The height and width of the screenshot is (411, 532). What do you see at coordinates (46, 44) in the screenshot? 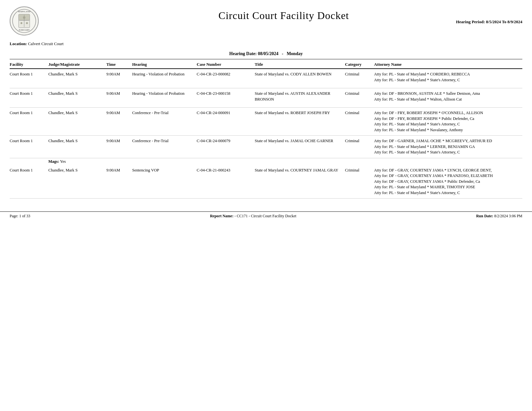
I see `location-value: Calvert Circuit Court` at bounding box center [46, 44].